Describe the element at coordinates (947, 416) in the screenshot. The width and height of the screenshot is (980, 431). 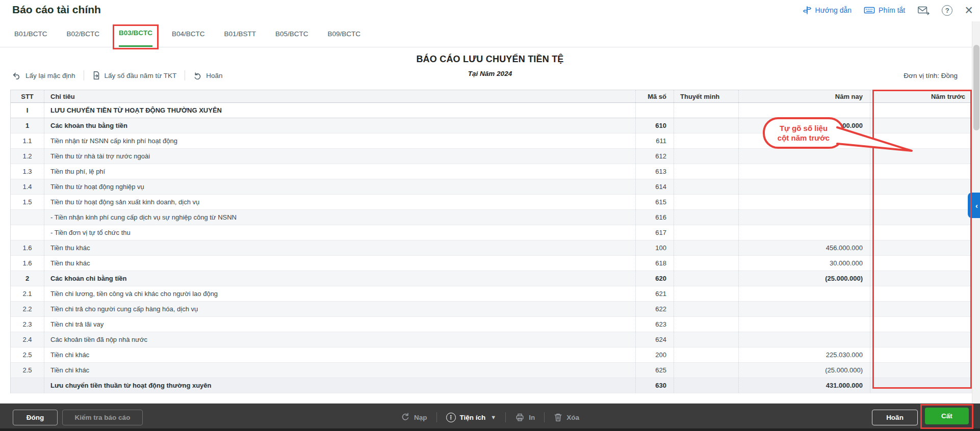
I see `save-button: Cất` at that location.